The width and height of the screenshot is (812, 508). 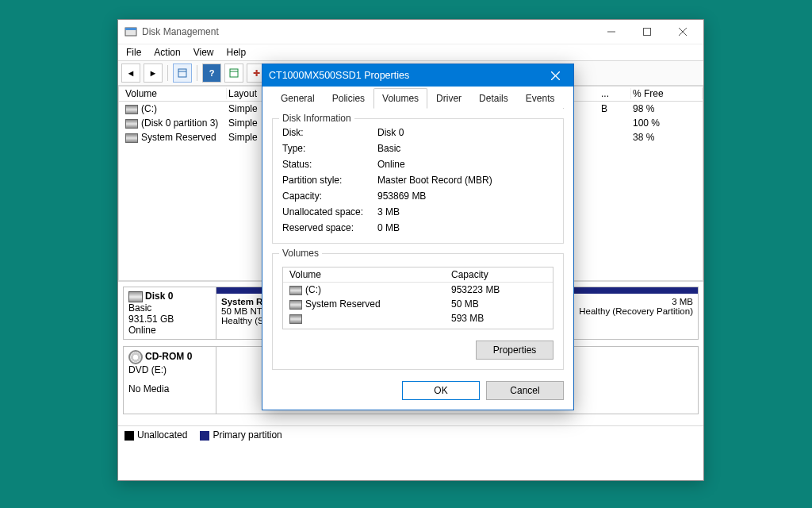 I want to click on app-icon, so click(x=131, y=32).